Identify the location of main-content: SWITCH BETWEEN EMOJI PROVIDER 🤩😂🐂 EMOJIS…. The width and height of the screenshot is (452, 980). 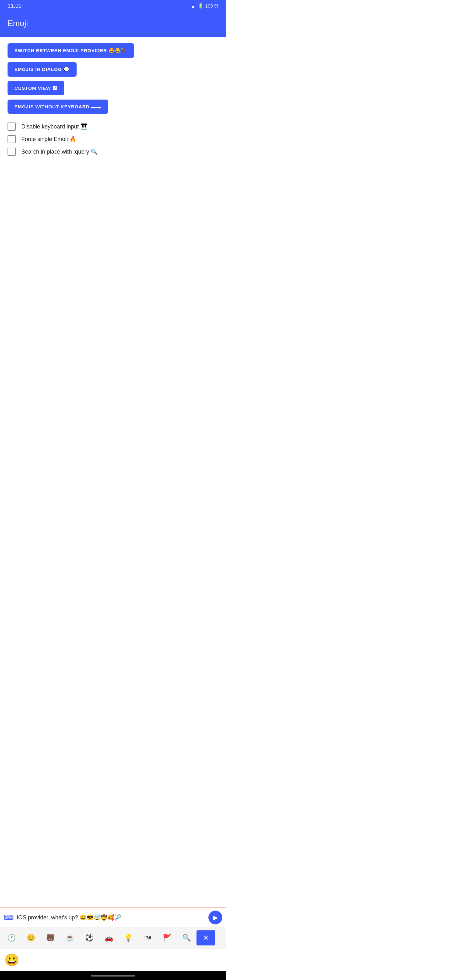
(113, 102).